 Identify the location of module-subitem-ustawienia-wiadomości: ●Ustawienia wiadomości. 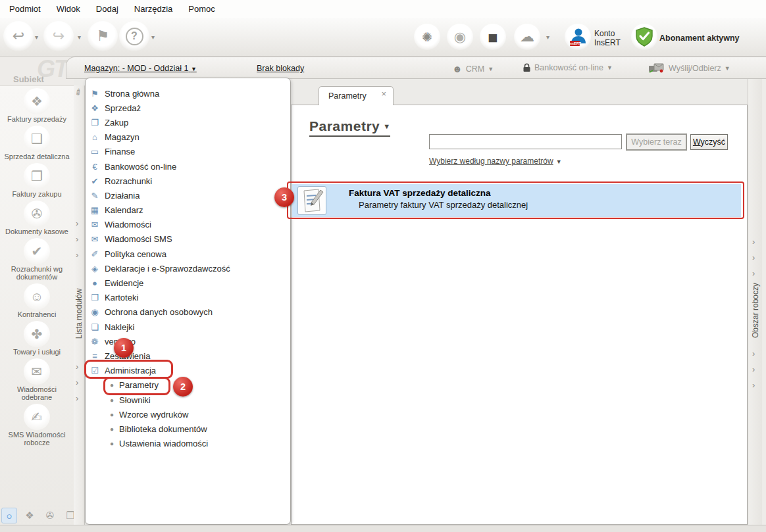
(188, 444).